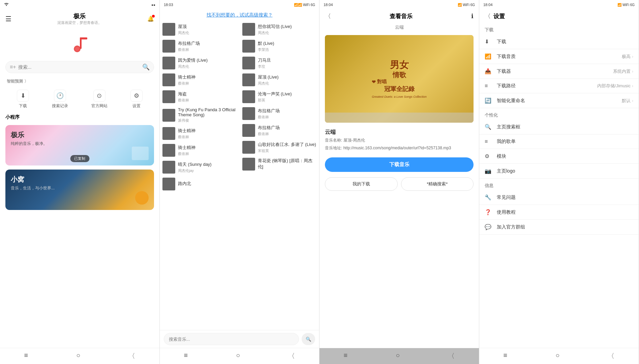 The height and width of the screenshot is (364, 639). Describe the element at coordinates (136, 99) in the screenshot. I see `settings-action: ⚙ 设置` at that location.